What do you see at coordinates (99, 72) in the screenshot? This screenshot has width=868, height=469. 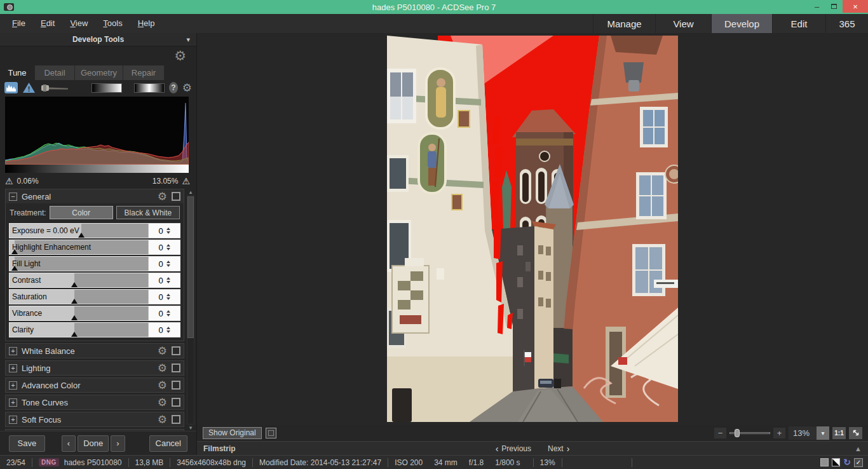 I see `tab-geometry: Geometry` at bounding box center [99, 72].